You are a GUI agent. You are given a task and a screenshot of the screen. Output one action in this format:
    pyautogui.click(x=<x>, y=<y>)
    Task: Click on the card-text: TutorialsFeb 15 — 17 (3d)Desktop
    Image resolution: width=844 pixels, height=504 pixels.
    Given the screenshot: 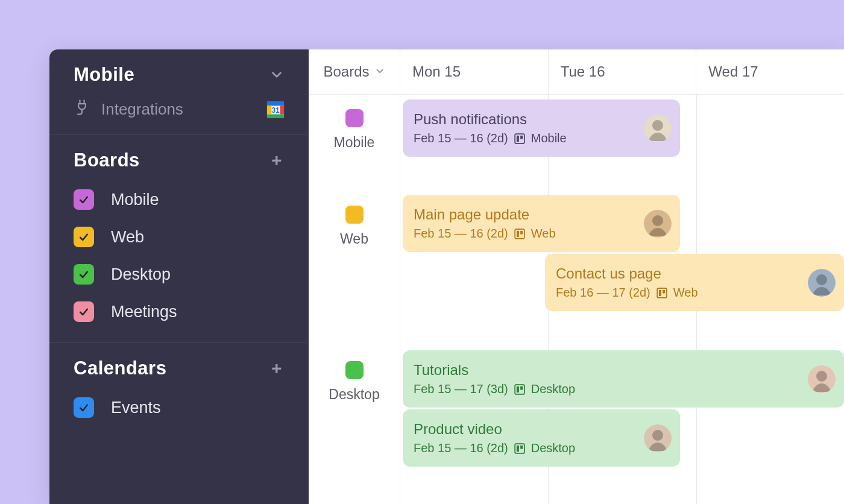 What is the action you would take?
    pyautogui.click(x=494, y=379)
    